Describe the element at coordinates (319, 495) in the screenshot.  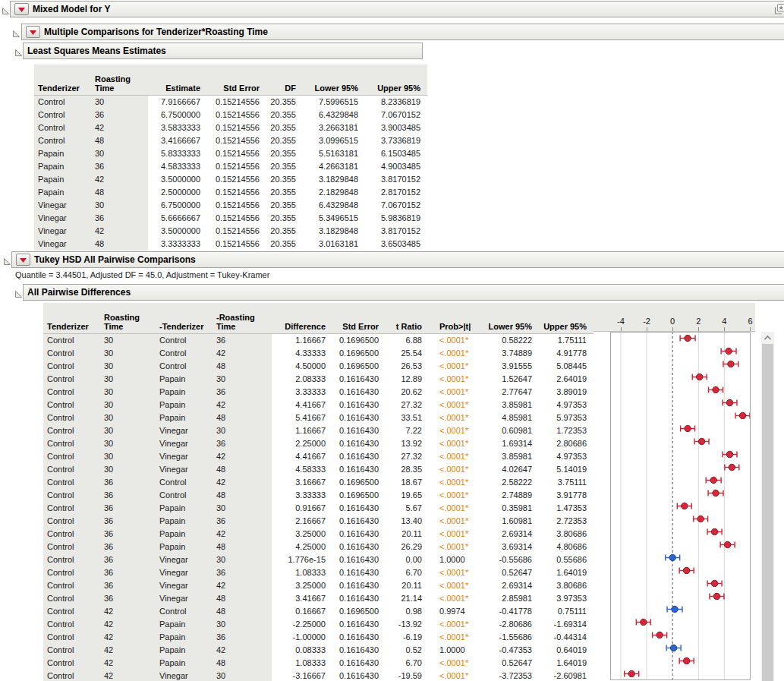
I see `table-row: Control36Control483.333330.169650019.65<…` at that location.